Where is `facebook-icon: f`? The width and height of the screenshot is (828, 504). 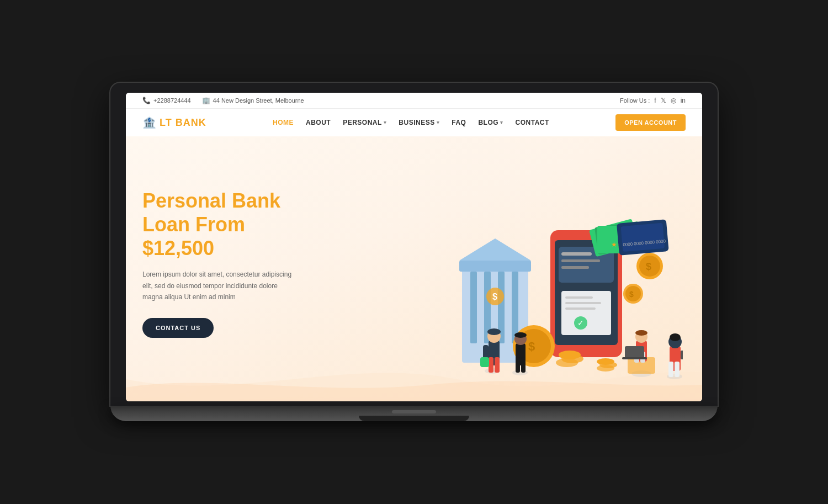 facebook-icon: f is located at coordinates (655, 100).